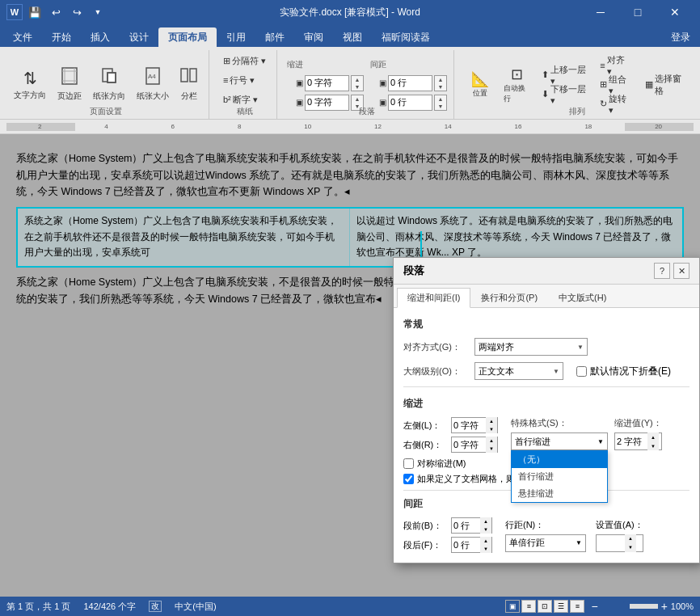 This screenshot has height=616, width=700. What do you see at coordinates (441, 87) in the screenshot?
I see `spacing-before-down: ▼` at bounding box center [441, 87].